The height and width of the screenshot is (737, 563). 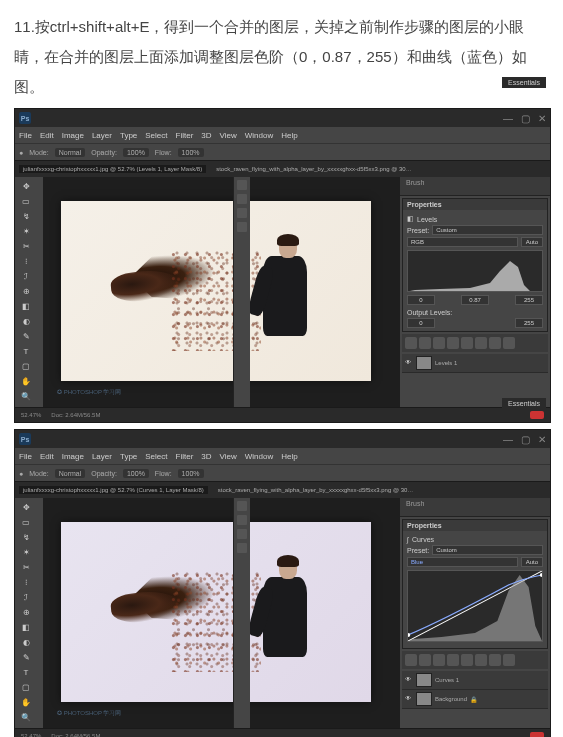 I want to click on swatches-icon, so click(x=242, y=520).